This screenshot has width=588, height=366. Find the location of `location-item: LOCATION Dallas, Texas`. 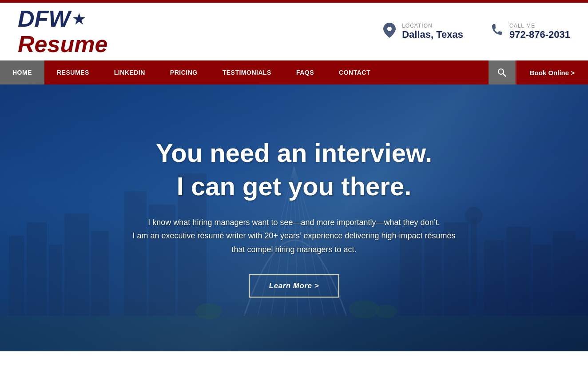

location-item: LOCATION Dallas, Texas is located at coordinates (423, 32).